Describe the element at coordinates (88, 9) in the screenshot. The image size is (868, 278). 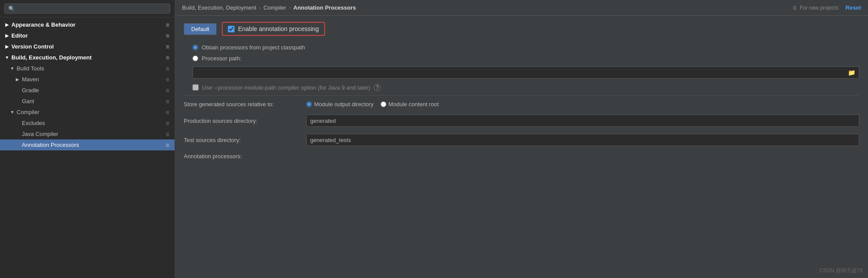
I see `search-input-wrap: 🔍` at that location.